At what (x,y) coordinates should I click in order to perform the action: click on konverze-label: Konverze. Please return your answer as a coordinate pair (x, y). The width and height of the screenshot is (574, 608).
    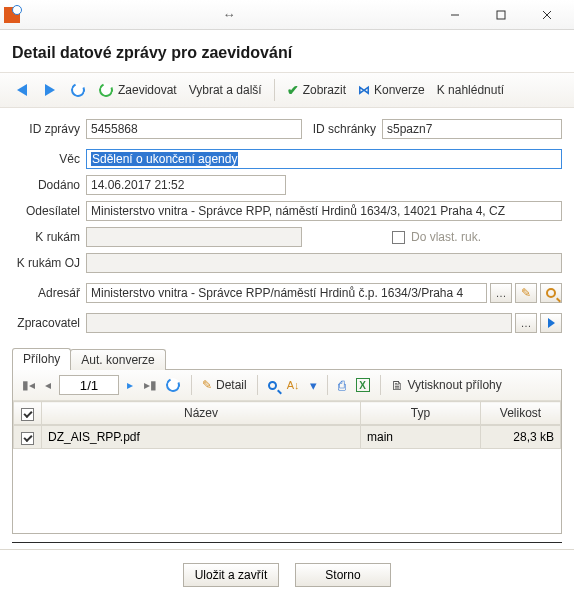
    Looking at the image, I should click on (400, 90).